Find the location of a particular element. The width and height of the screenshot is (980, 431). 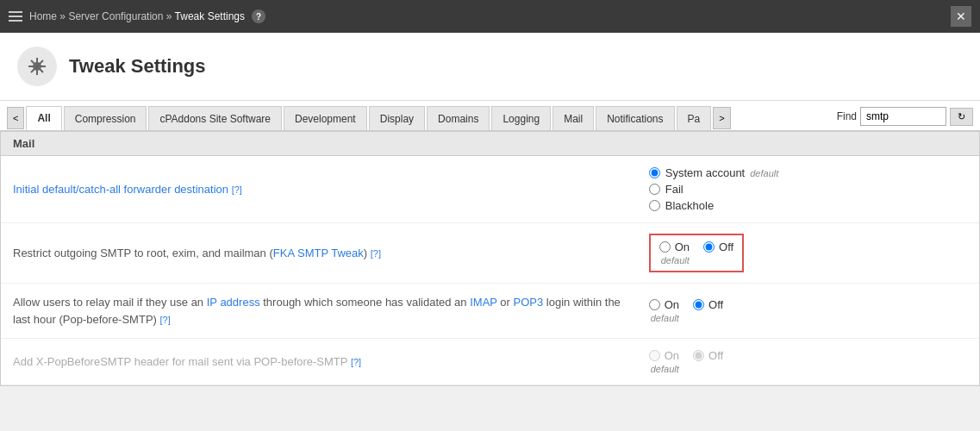

table-row: Restrict outgoing SMTP to root, exim, an… is located at coordinates (490, 253).